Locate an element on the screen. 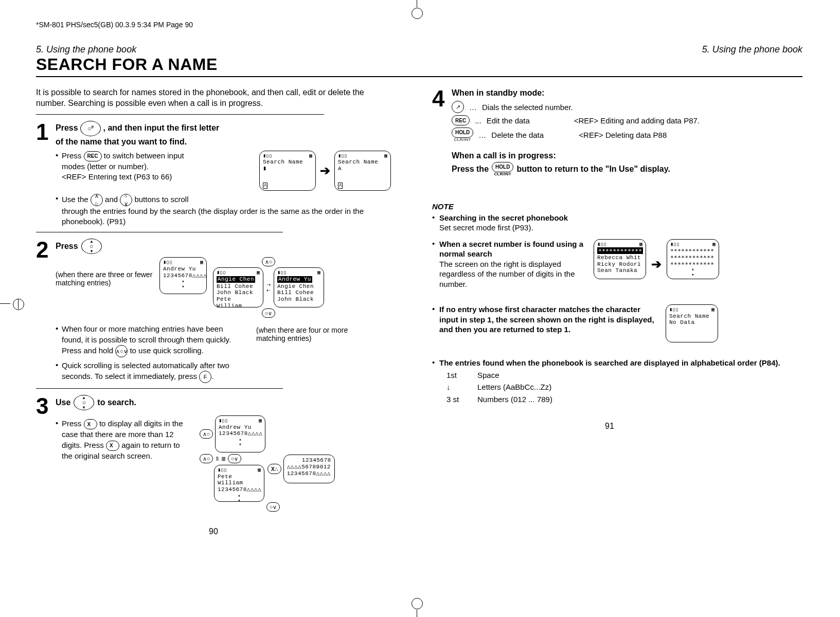 This screenshot has width=840, height=617. step-number-4: 4 is located at coordinates (442, 132).